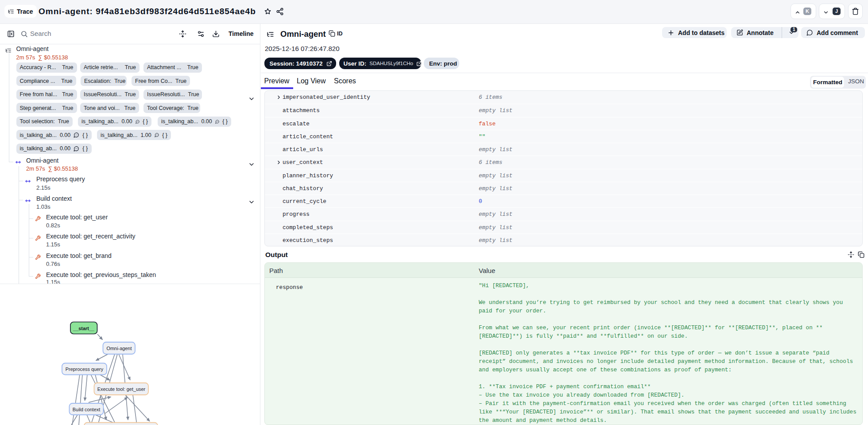 This screenshot has width=868, height=425. I want to click on svg-text: Omni-agent, so click(120, 348).